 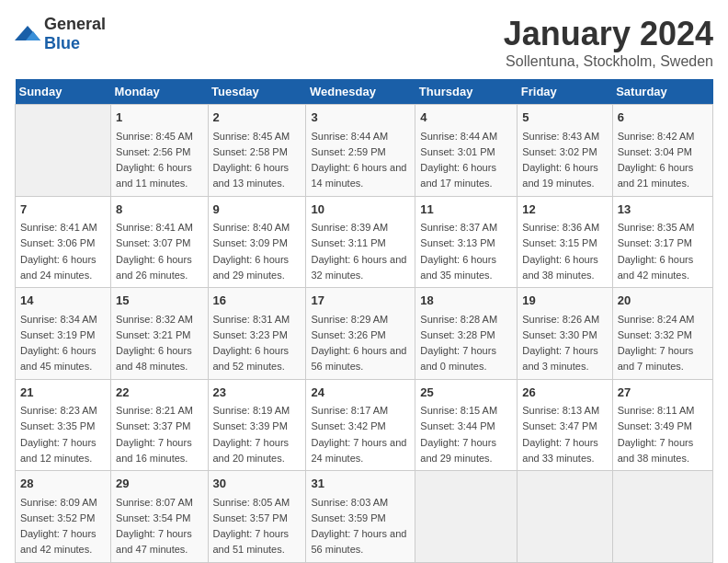 What do you see at coordinates (467, 151) in the screenshot?
I see `day-cell: 4 Sunrise: 8:44 AM Sunset: 3:01 PM Dayli…` at bounding box center [467, 151].